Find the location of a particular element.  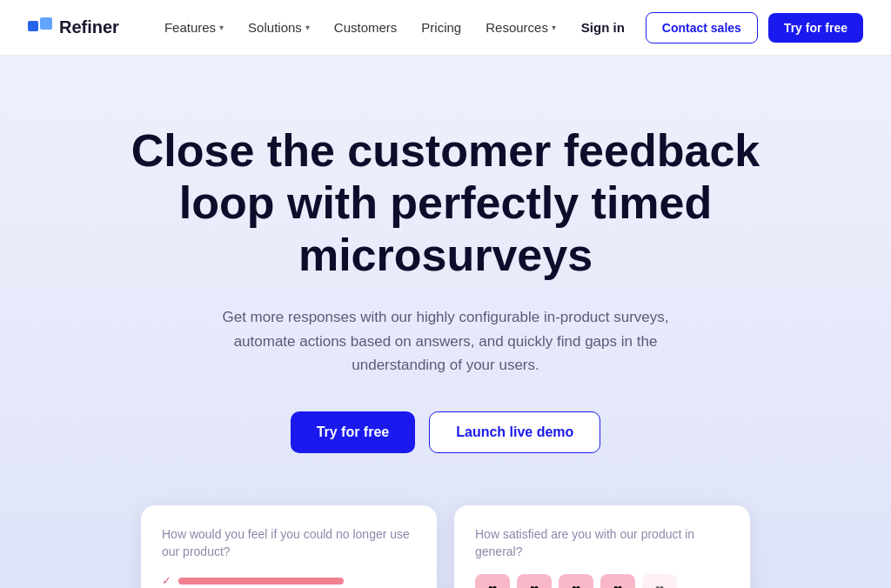

check-icon-1: ✓ is located at coordinates (167, 581).